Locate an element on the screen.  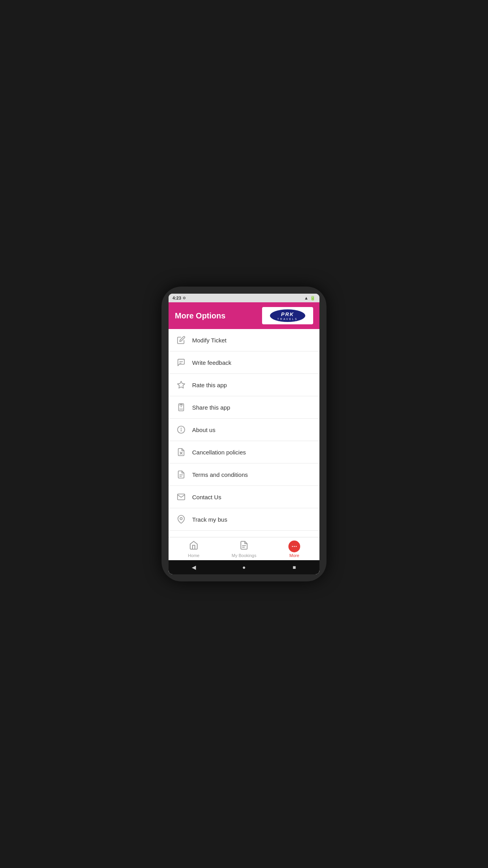
menu-item-terms: Terms and conditions is located at coordinates (244, 475).